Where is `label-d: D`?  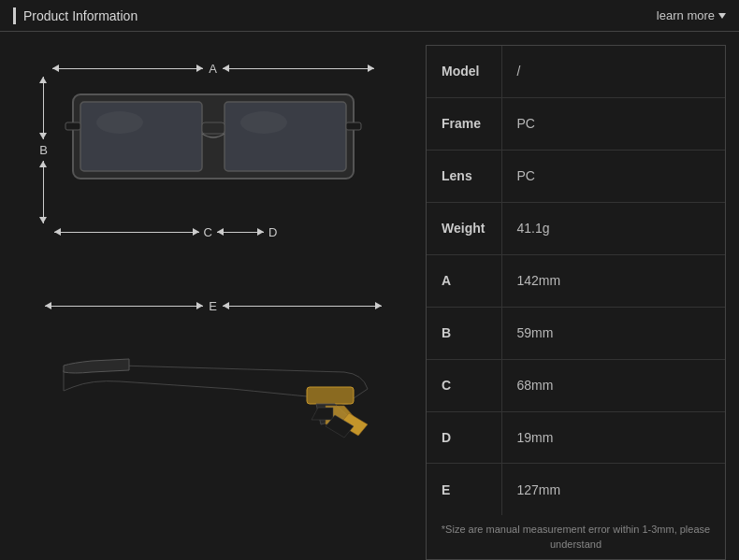
label-d: D is located at coordinates (273, 232).